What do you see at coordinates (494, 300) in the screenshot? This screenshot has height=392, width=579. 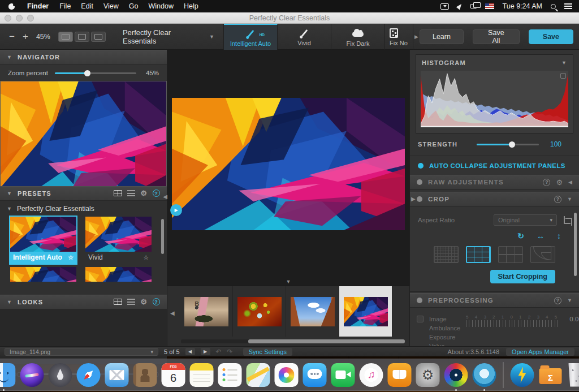 I see `preprocessing-header: PREPROCESSING ? ▼` at bounding box center [494, 300].